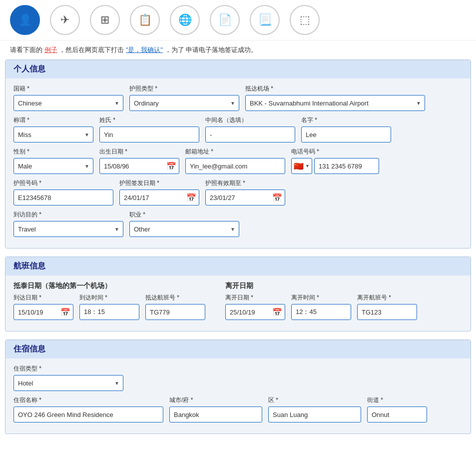 This screenshot has width=476, height=453. Describe the element at coordinates (321, 298) in the screenshot. I see `departure-time-label: 离开时间 *` at that location.